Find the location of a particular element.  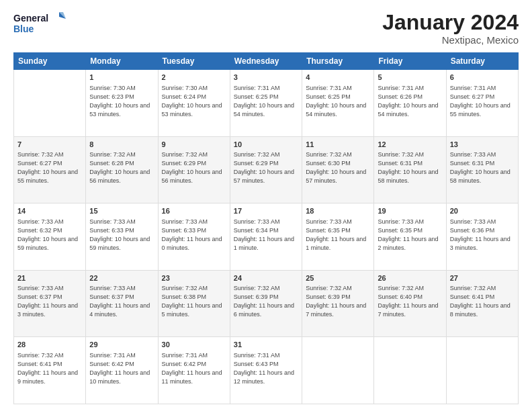

day-number: 12 is located at coordinates (410, 145).